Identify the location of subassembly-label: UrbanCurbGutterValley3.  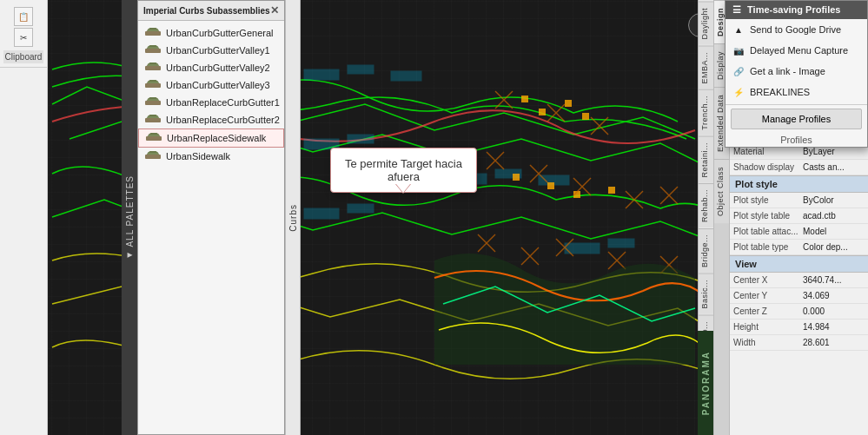
(218, 85).